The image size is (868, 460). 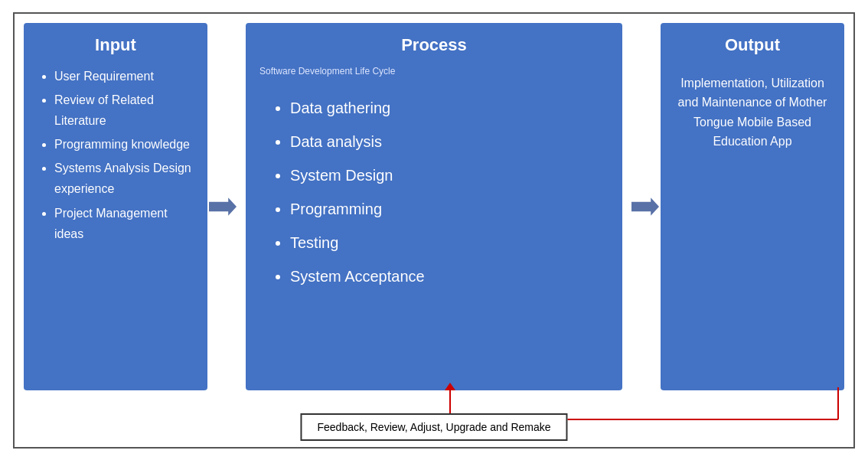 What do you see at coordinates (449, 209) in the screenshot?
I see `list-item: Programming` at bounding box center [449, 209].